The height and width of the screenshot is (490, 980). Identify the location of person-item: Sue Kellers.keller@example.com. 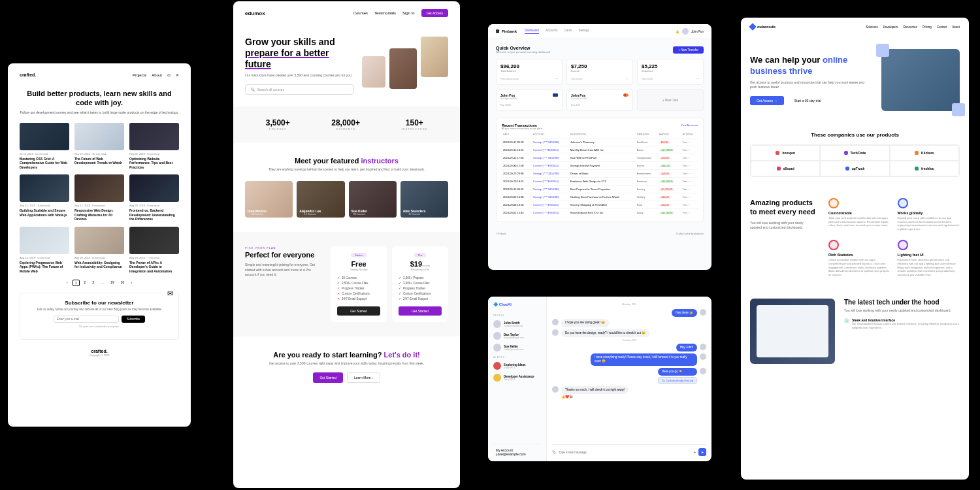
(517, 348).